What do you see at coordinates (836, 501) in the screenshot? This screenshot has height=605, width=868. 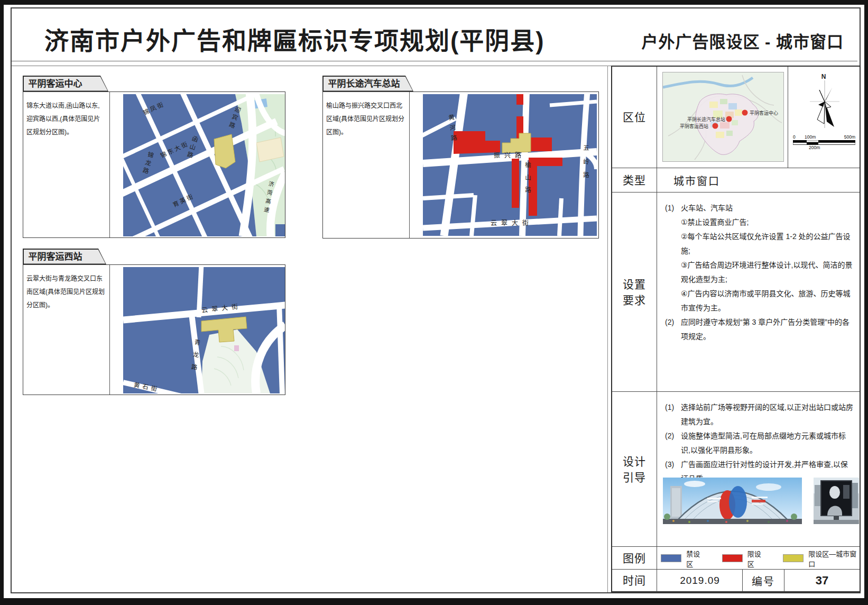 I see `photo-billboard-example` at bounding box center [836, 501].